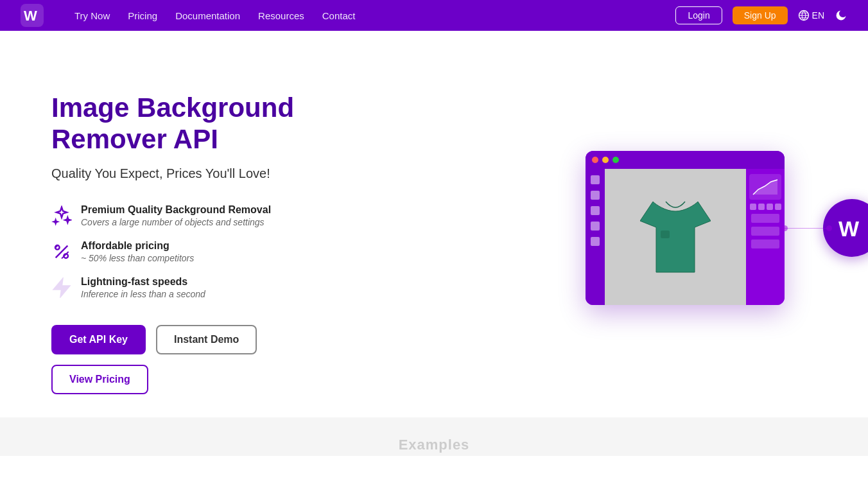  I want to click on nav-pricing: Pricing, so click(143, 15).